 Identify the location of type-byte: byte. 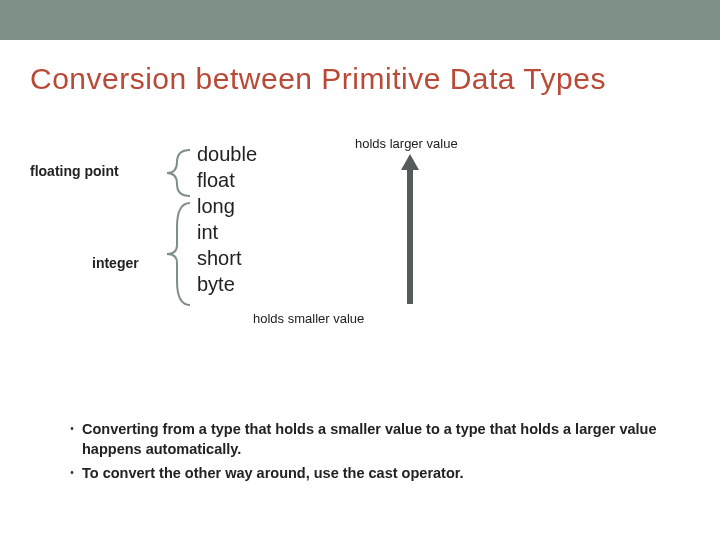
(227, 284).